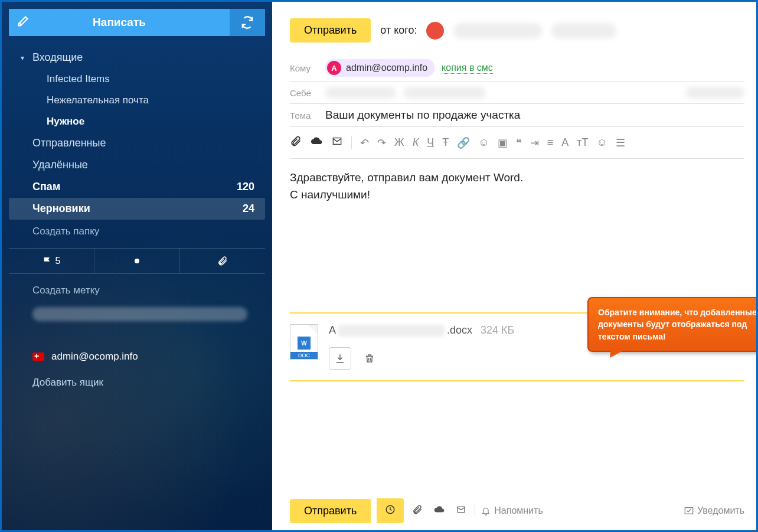 The height and width of the screenshot is (532, 758). I want to click on doc-ext: DOC, so click(304, 355).